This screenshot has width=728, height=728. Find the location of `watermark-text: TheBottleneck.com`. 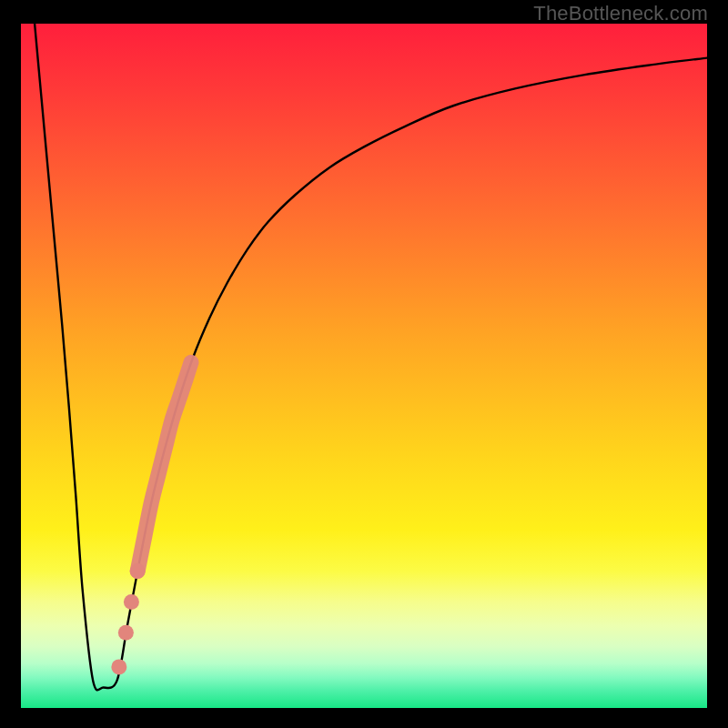

watermark-text: TheBottleneck.com is located at coordinates (621, 14).